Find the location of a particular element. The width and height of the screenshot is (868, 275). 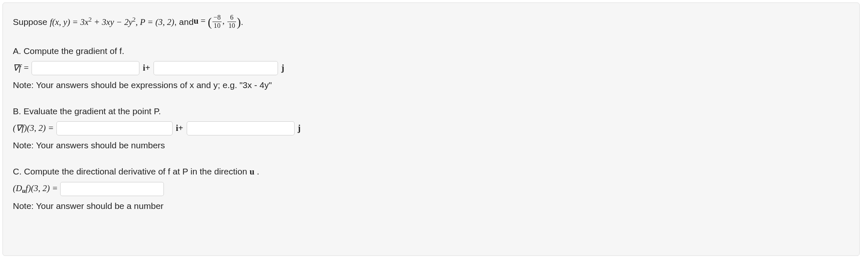

frac2-num: 6 is located at coordinates (232, 18).